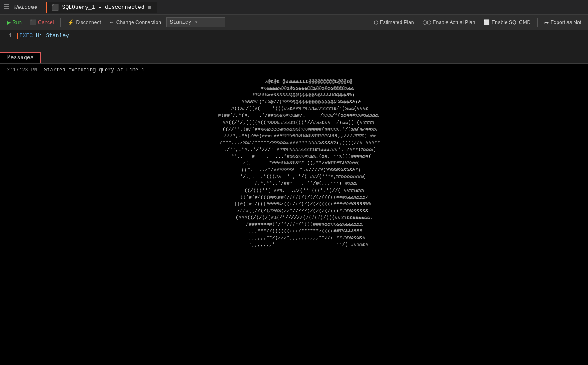 The width and height of the screenshot is (588, 365). What do you see at coordinates (102, 7) in the screenshot?
I see `query-tab: ⬛ SQLQuery_1 - disconnected` at bounding box center [102, 7].